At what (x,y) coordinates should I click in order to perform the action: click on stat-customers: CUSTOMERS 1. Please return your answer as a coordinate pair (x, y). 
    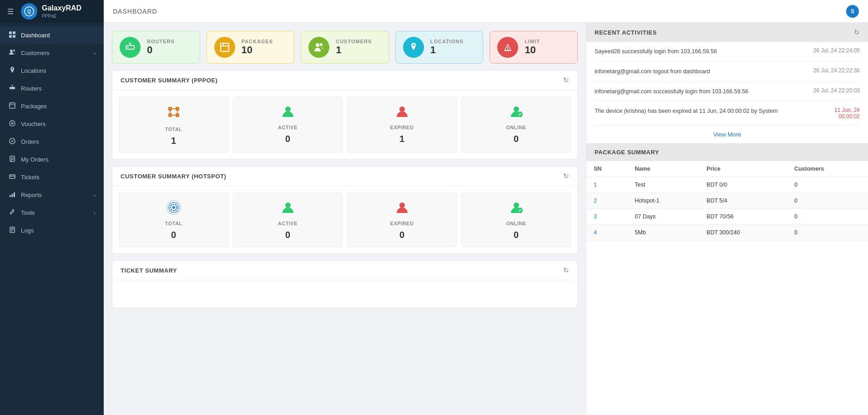
    Looking at the image, I should click on (345, 47).